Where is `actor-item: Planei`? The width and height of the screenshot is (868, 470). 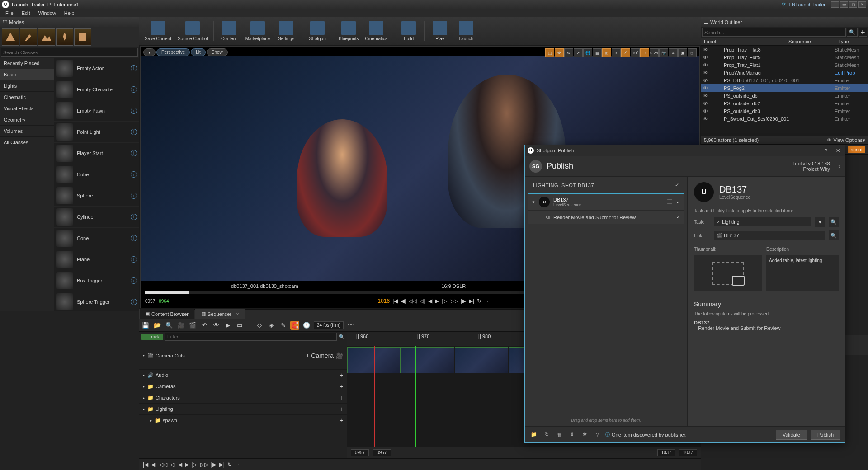
actor-item: Planei is located at coordinates (97, 259).